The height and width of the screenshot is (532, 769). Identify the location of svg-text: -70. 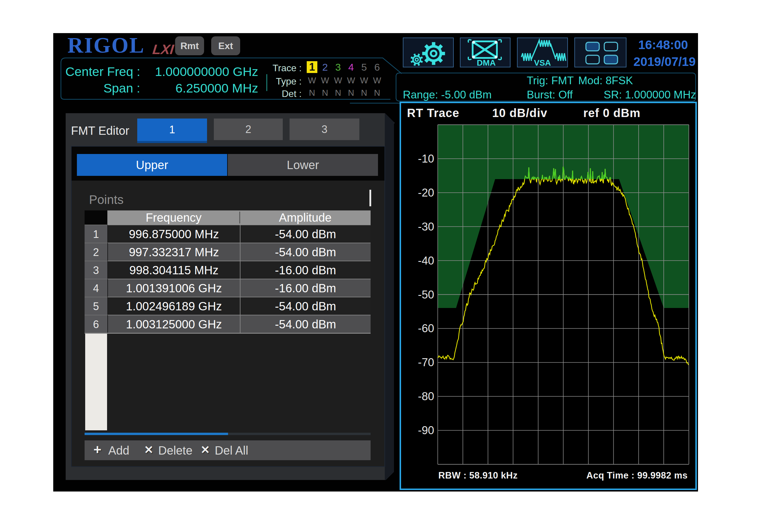
(426, 362).